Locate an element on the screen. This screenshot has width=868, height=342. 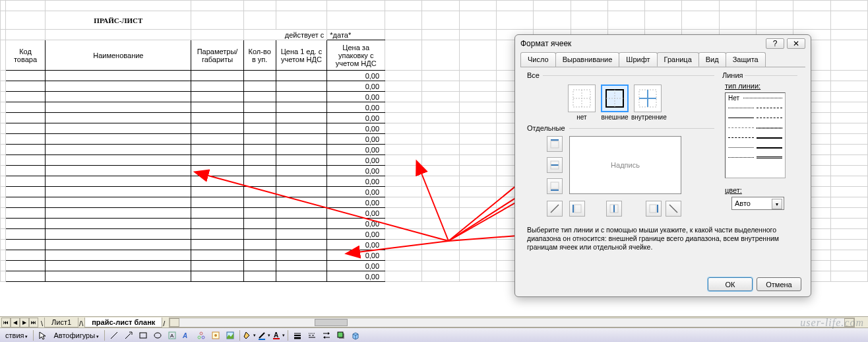
tab-fill: Вид is located at coordinates (712, 59).